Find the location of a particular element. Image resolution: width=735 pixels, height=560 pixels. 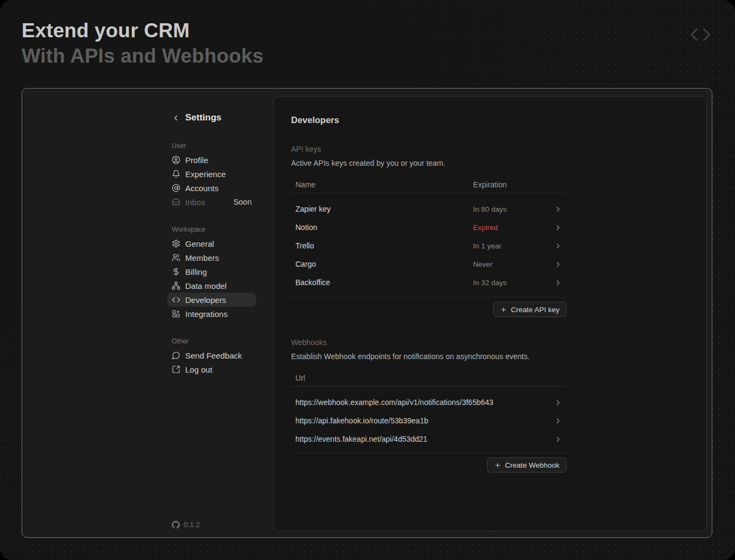

column-header-url: Url is located at coordinates (385, 378).